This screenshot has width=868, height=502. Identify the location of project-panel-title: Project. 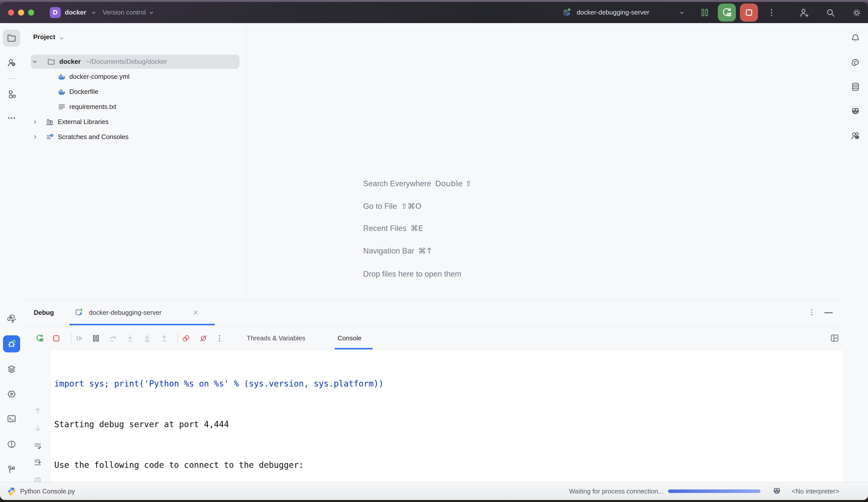
(44, 37).